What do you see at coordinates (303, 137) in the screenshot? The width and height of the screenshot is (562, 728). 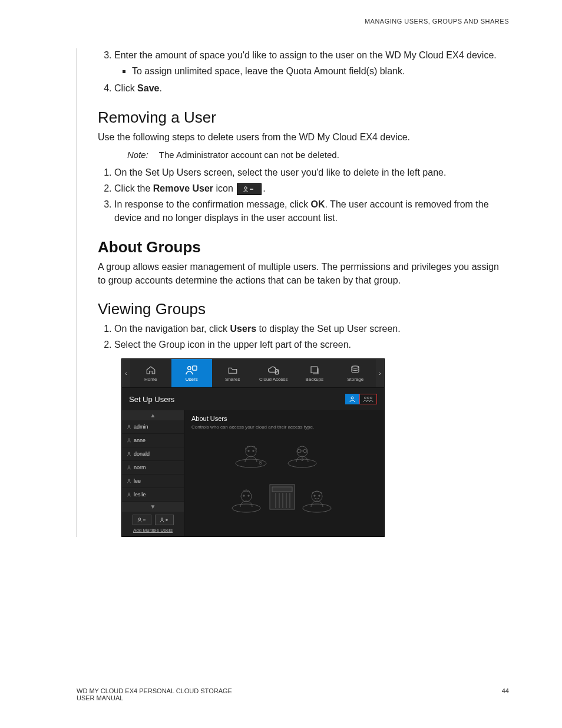 I see `removing-intro: Use the following steps to delete users …` at bounding box center [303, 137].